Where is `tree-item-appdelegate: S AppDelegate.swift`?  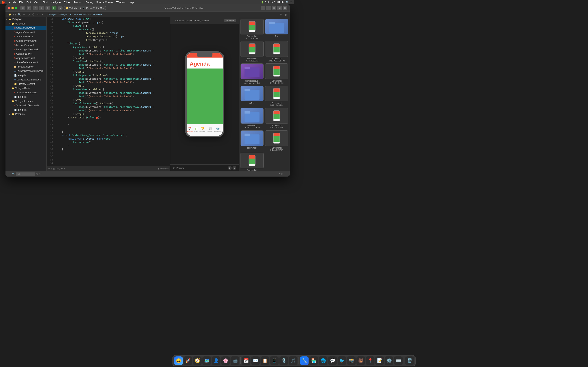
tree-item-appdelegate: S AppDelegate.swift is located at coordinates (26, 58).